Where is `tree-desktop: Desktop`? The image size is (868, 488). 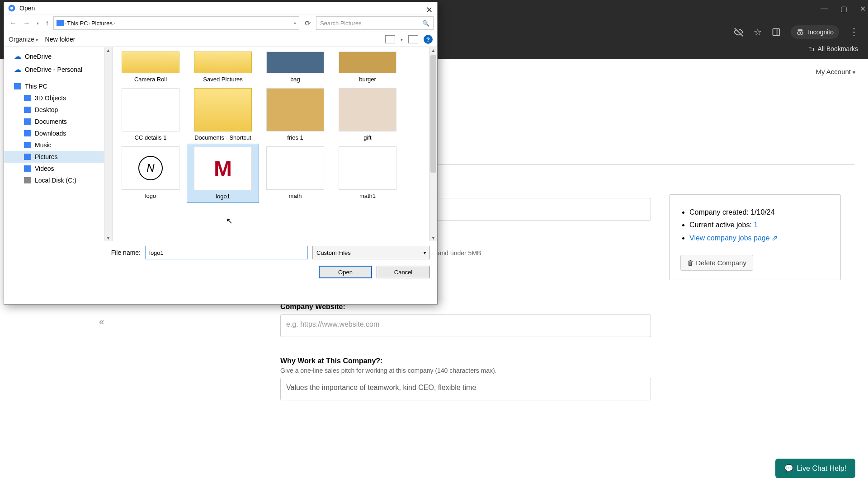
tree-desktop: Desktop is located at coordinates (58, 110).